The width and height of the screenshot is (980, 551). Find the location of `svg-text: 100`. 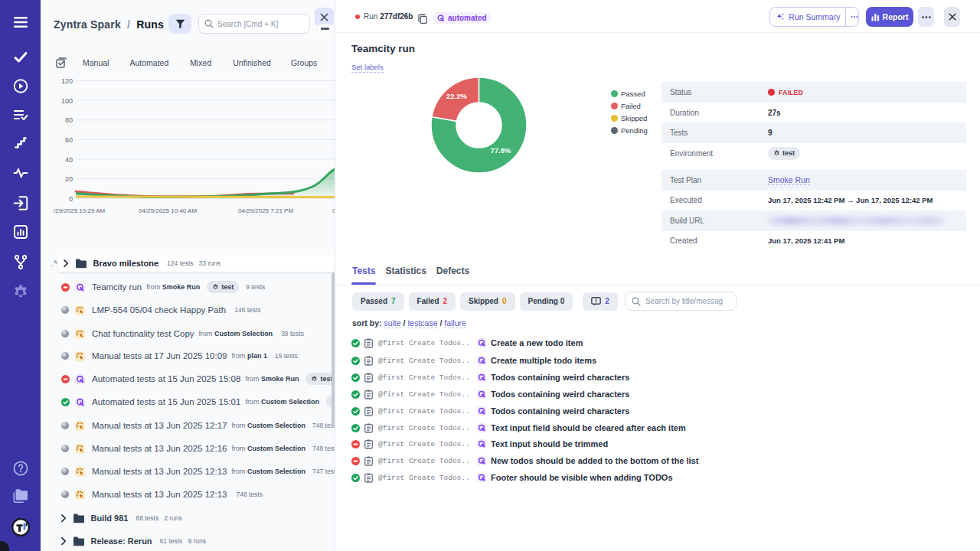

svg-text: 100 is located at coordinates (67, 101).